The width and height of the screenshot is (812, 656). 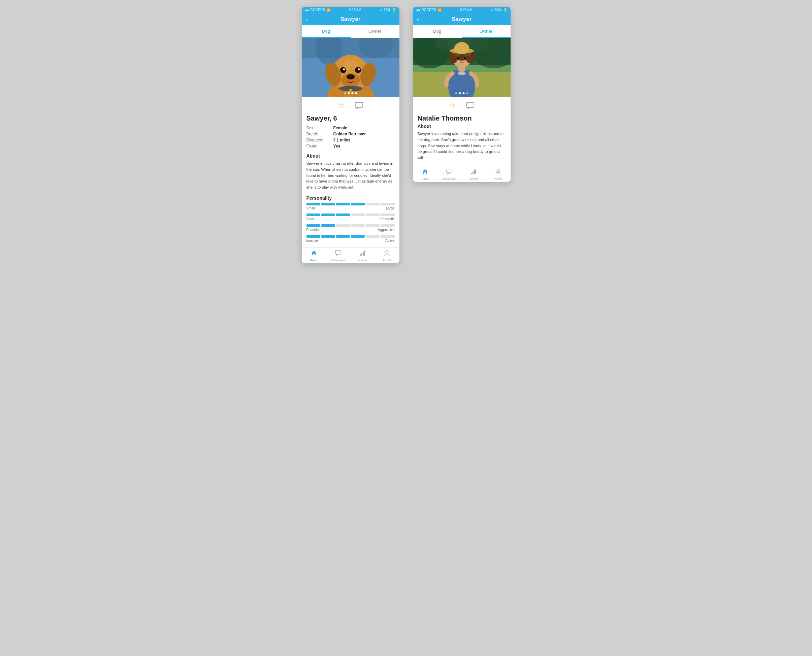 What do you see at coordinates (351, 128) in the screenshot?
I see `info-row-sex: Sex: Female` at bounding box center [351, 128].